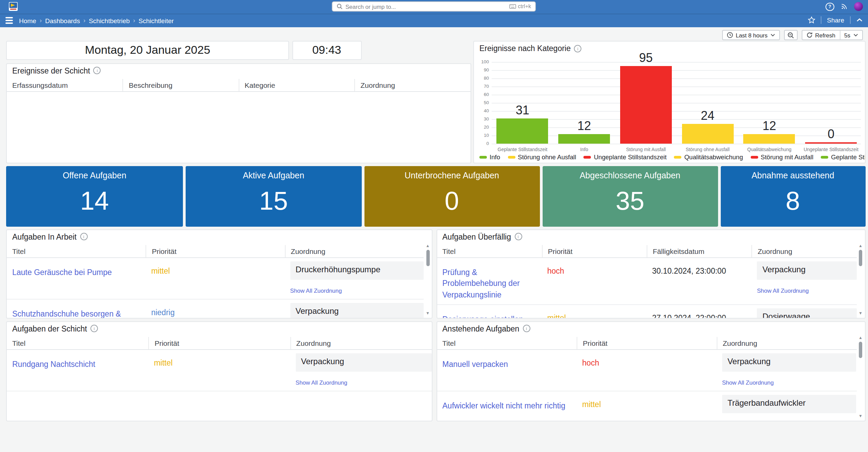  Describe the element at coordinates (646, 105) in the screenshot. I see `bar-st-rung-mit-ausfall` at that location.